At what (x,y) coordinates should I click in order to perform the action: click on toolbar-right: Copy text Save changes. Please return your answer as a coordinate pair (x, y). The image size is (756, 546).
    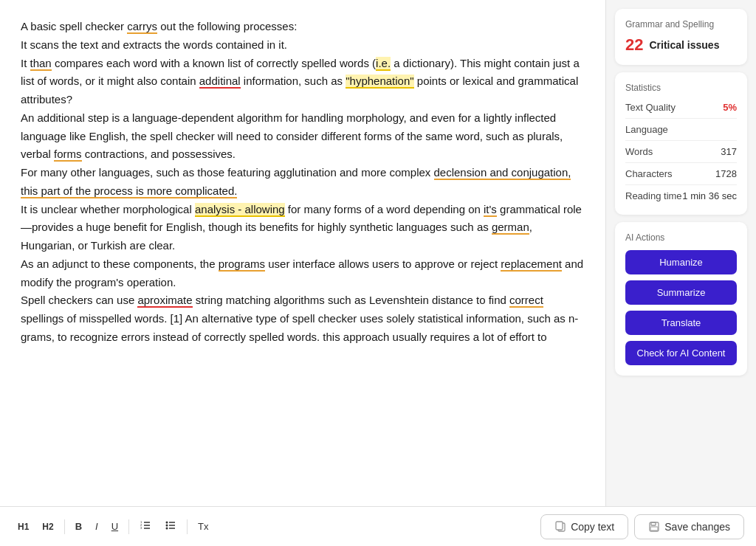
    Looking at the image, I should click on (642, 527).